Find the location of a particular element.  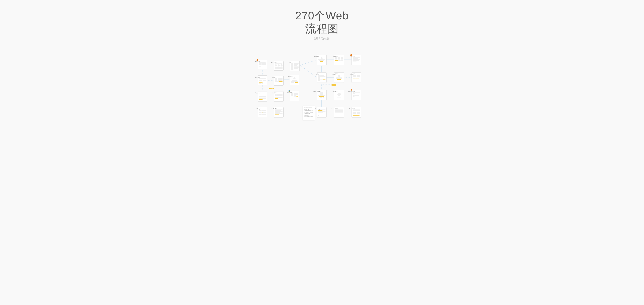

label-tag-left: Label is located at coordinates (271, 89).